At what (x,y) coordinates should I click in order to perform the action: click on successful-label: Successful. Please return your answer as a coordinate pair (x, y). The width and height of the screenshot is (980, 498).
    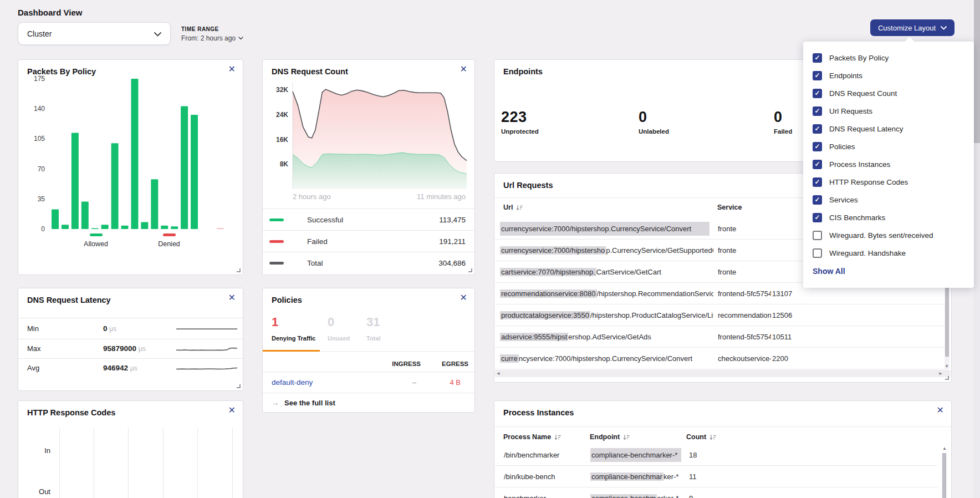
    Looking at the image, I should click on (325, 220).